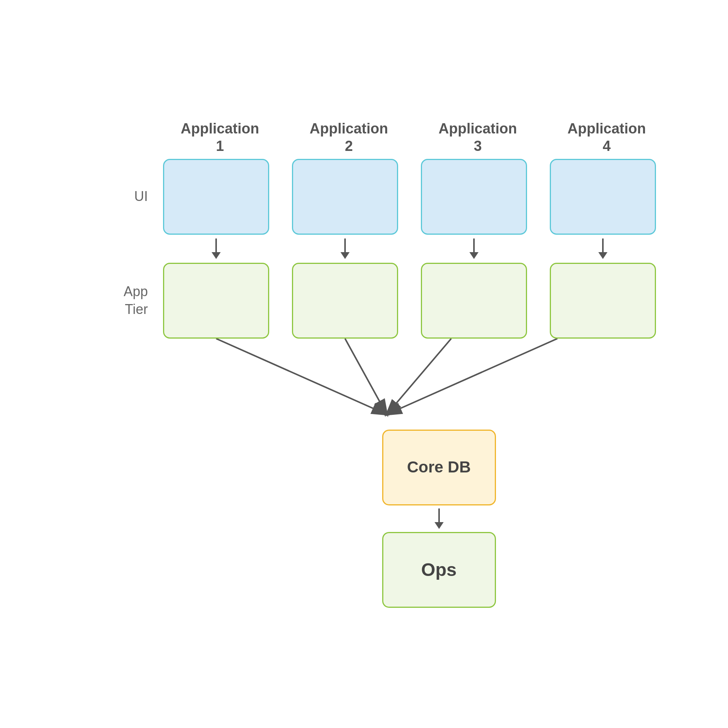 The image size is (728, 728). What do you see at coordinates (123, 301) in the screenshot?
I see `app-tier-label: AppTier` at bounding box center [123, 301].